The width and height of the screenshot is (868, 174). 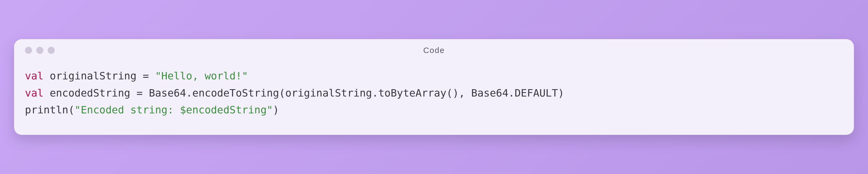 What do you see at coordinates (28, 50) in the screenshot?
I see `close-icon` at bounding box center [28, 50].